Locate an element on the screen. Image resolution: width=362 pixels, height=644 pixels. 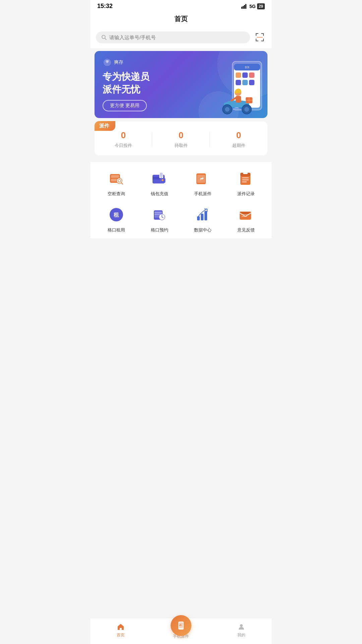
stat-today-num: 0 is located at coordinates (123, 136).